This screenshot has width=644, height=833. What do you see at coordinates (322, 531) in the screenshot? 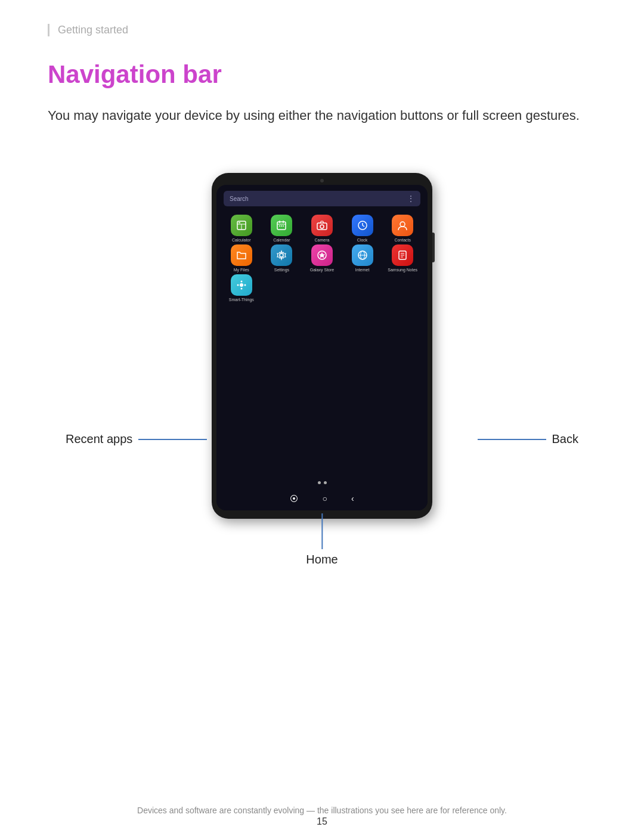
I see `home-line` at bounding box center [322, 531].